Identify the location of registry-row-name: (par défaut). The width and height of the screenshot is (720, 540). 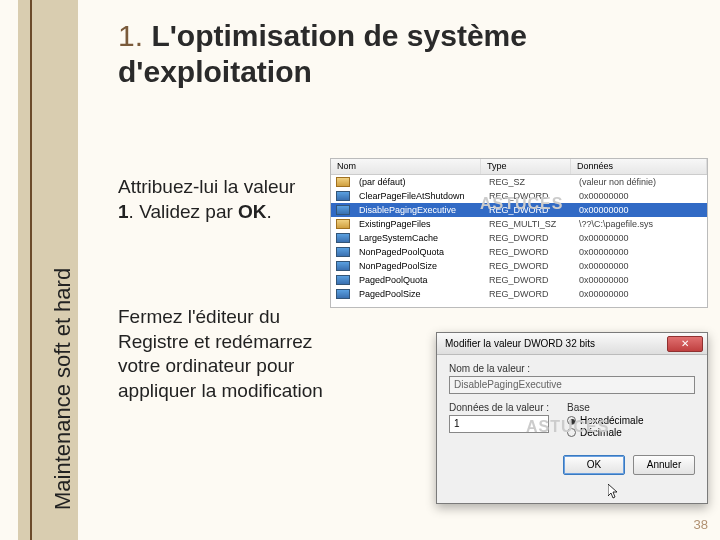
(418, 182).